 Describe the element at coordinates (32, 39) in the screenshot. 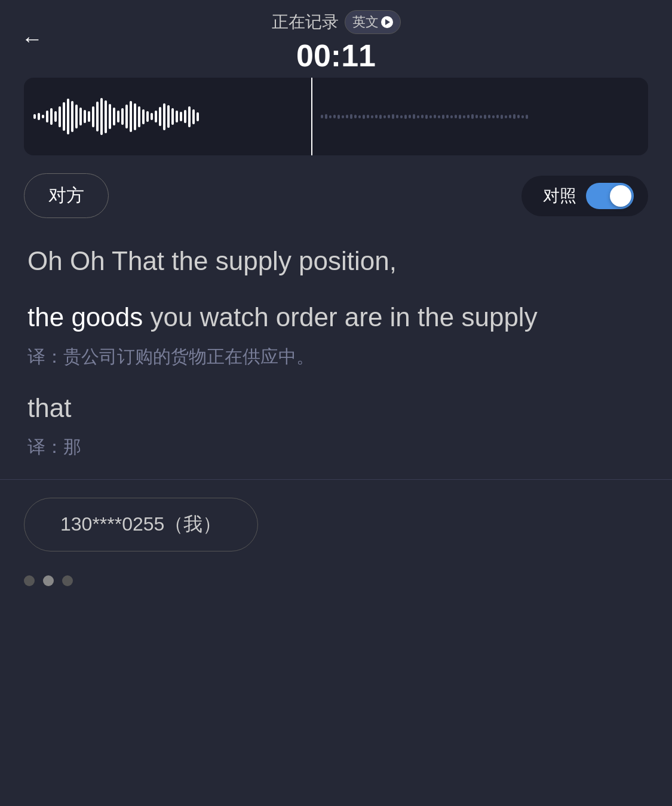

I see `back-button: ←` at that location.